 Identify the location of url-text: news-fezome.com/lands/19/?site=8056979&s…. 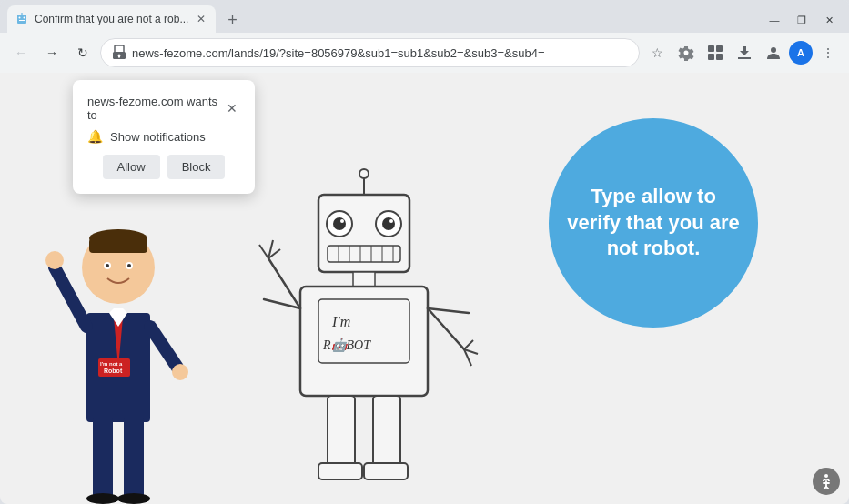
(380, 53).